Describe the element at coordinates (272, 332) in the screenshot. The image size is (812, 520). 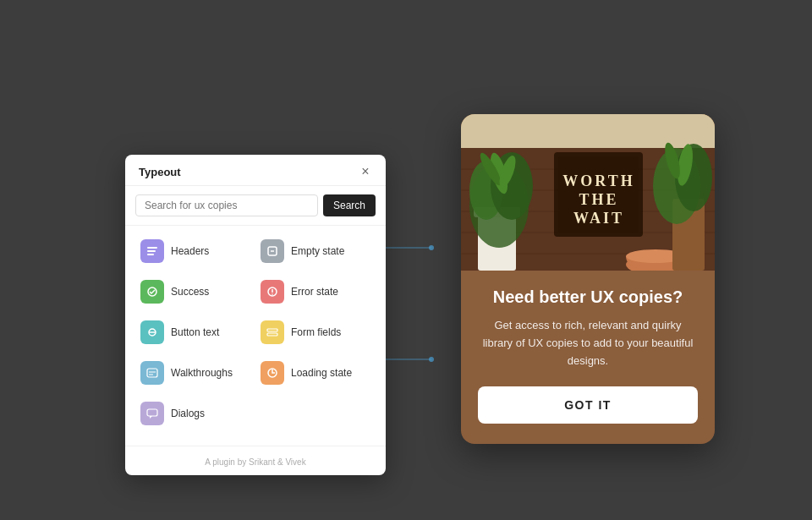
I see `form-fields-icon` at that location.